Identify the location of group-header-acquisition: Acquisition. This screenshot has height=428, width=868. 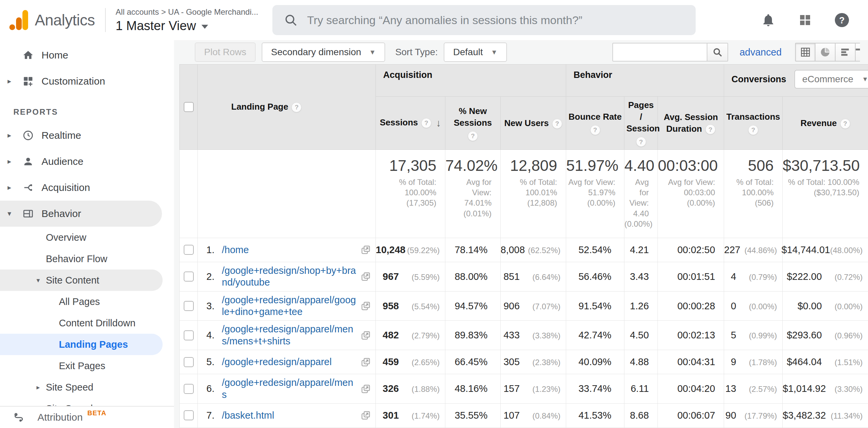
(471, 81).